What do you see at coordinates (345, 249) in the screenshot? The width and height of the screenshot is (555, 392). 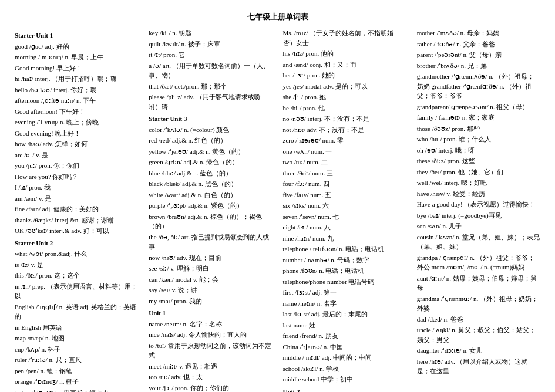 I see `entry: telephone /ˈtelɪfəʊn/ n. 电话；电话机` at bounding box center [345, 249].